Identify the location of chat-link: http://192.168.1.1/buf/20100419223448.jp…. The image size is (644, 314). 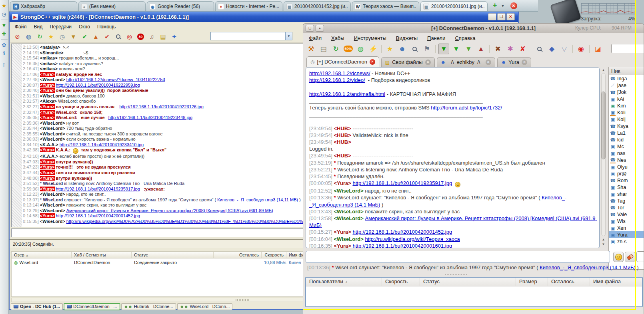
(150, 117).